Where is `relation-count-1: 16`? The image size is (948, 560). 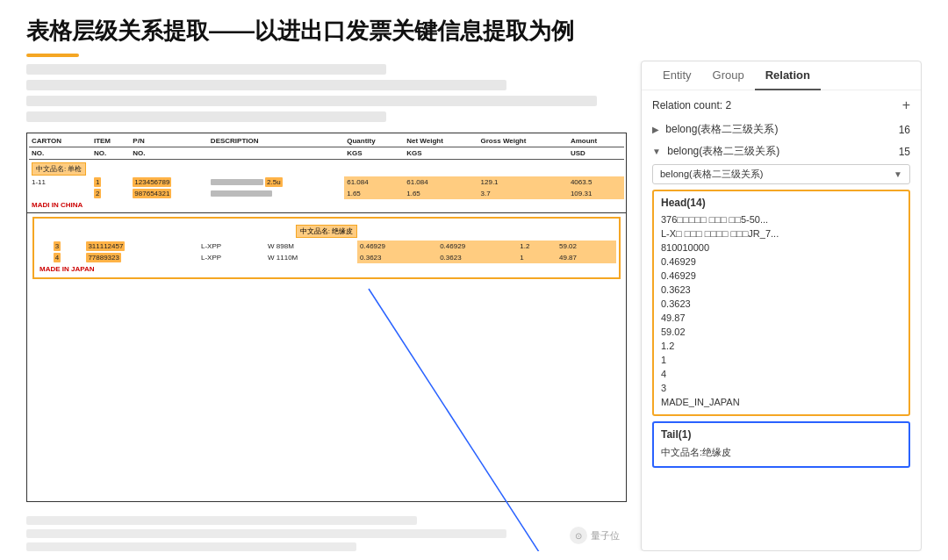
relation-count-1: 16 is located at coordinates (904, 130).